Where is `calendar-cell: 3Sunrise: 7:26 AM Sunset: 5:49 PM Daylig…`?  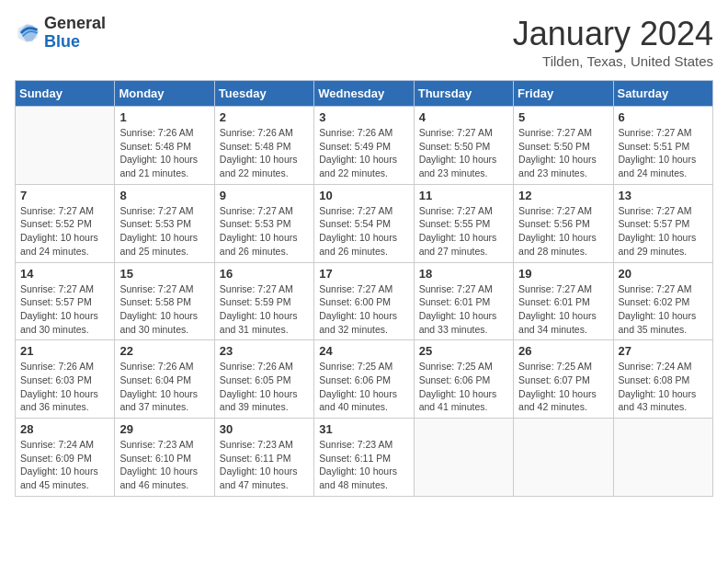 calendar-cell: 3Sunrise: 7:26 AM Sunset: 5:49 PM Daylig… is located at coordinates (364, 145).